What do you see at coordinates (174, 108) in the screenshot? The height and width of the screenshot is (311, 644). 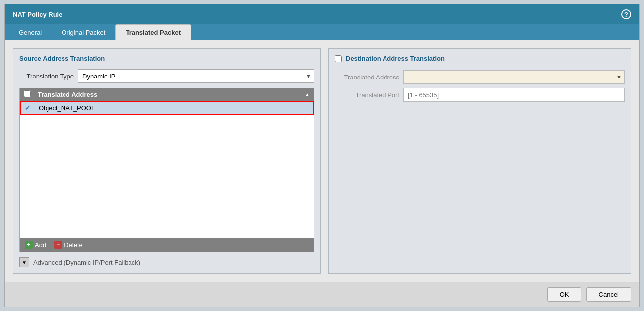 I see `row-name: Object_NAT_POOL` at bounding box center [174, 108].